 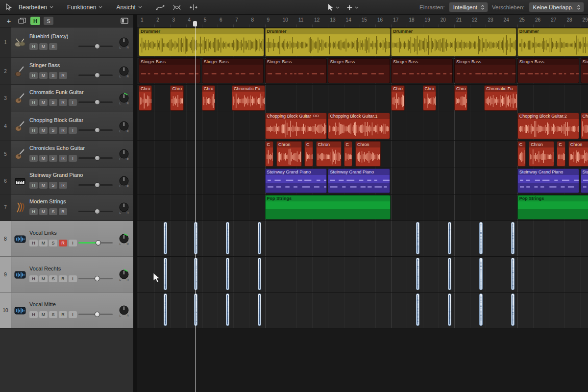 I want to click on playhead-marker, so click(x=195, y=24).